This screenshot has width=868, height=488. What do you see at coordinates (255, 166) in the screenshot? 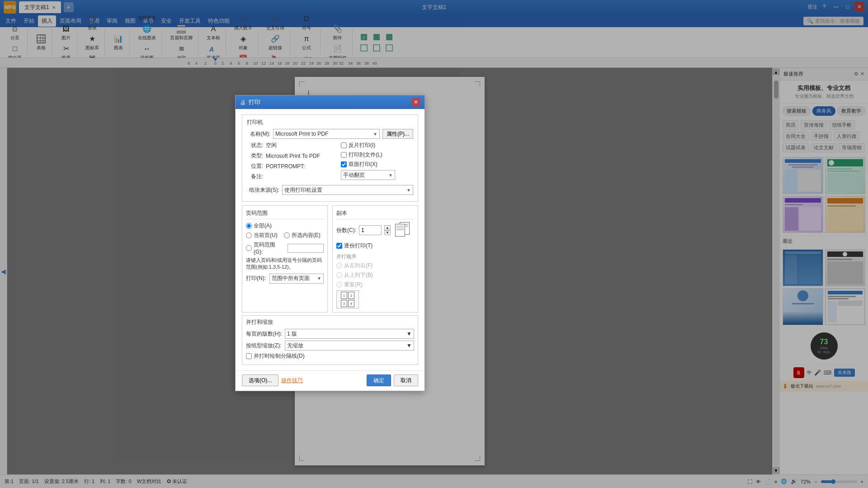
I see `printer-location-label: 位置:` at bounding box center [255, 166].